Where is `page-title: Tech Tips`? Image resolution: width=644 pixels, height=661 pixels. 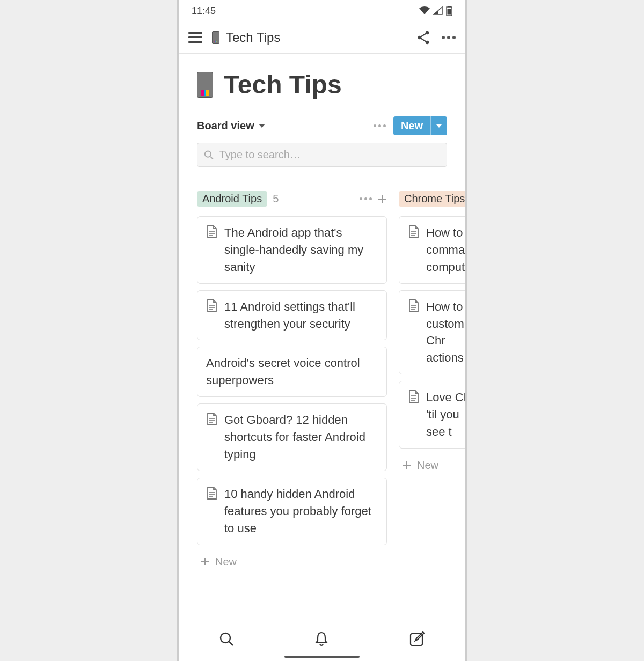 page-title: Tech Tips is located at coordinates (283, 85).